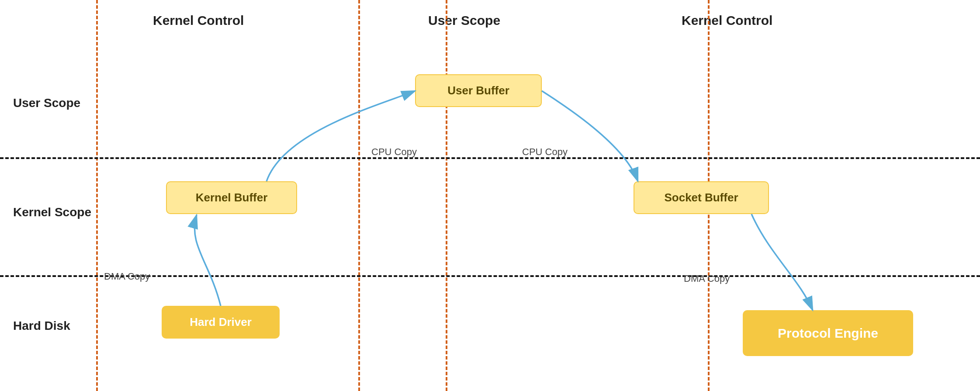  I want to click on col-header-kernel-left: Kernel Control, so click(198, 21).